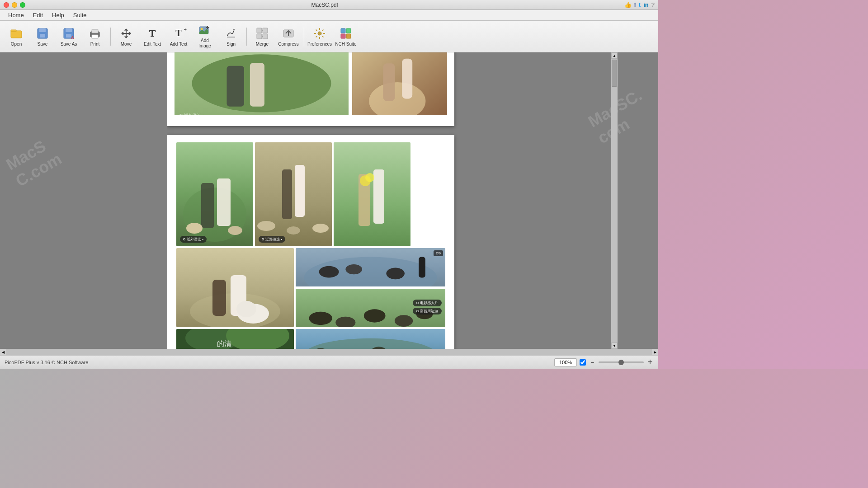  What do you see at coordinates (84, 201) in the screenshot?
I see `left-panel: MacSC.com` at bounding box center [84, 201].